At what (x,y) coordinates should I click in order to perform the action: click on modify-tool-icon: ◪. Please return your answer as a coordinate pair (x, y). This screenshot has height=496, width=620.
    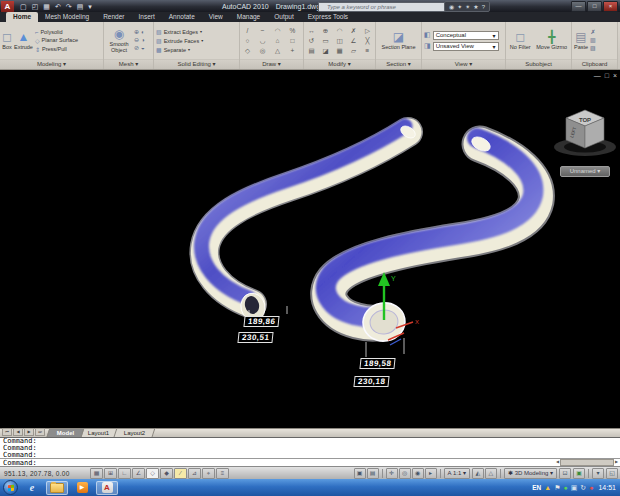
    Looking at the image, I should click on (326, 50).